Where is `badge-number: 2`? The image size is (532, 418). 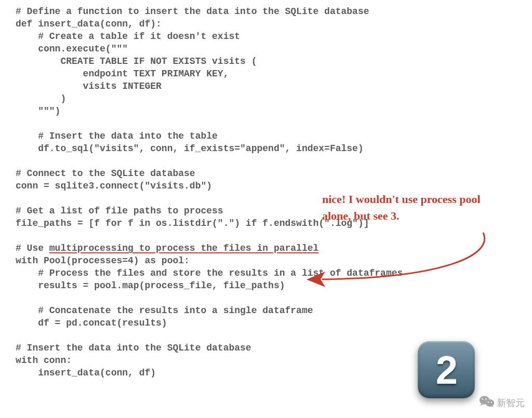 badge-number: 2 is located at coordinates (446, 370).